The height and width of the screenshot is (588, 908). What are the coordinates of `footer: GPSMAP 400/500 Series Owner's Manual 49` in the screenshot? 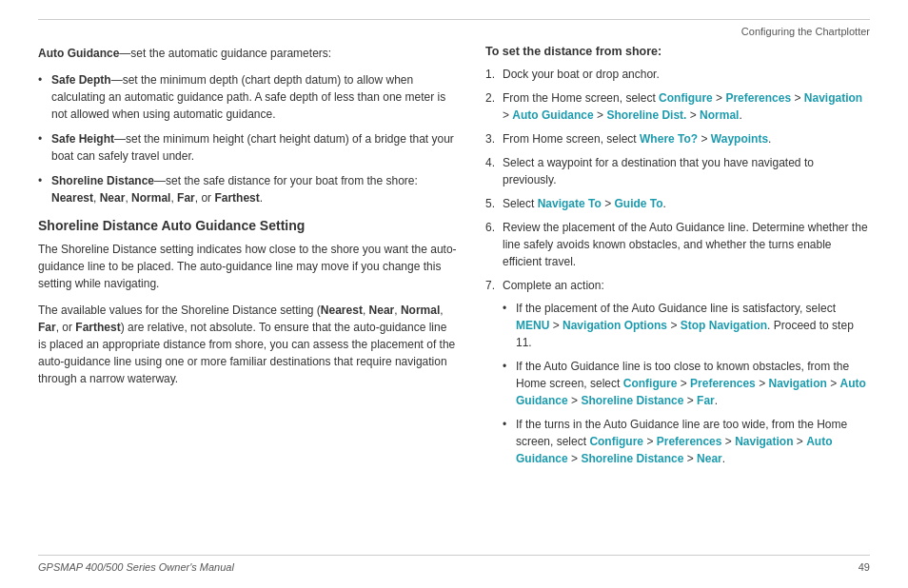 It's located at (454, 563).